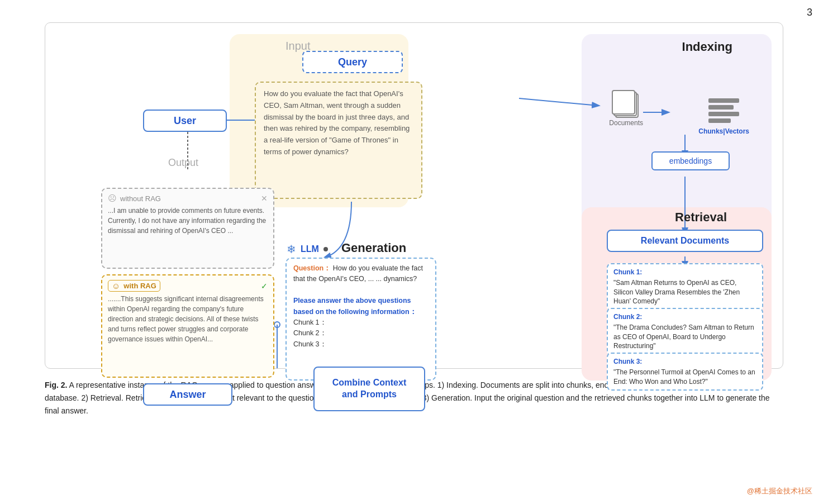 The height and width of the screenshot is (504, 828). Describe the element at coordinates (326, 249) in the screenshot. I see `llm-dot` at that location.